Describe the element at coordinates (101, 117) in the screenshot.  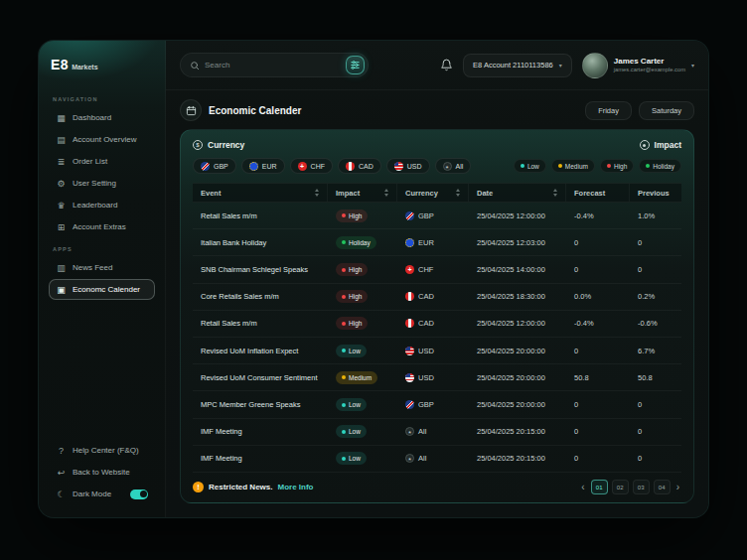
I see `sidebar-item-dashboard: ▦ Dashboard` at that location.